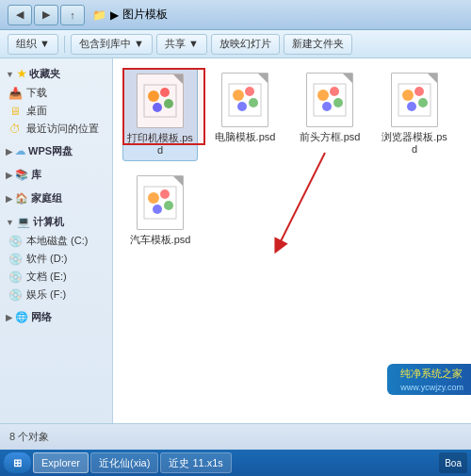 The width and height of the screenshot is (471, 476). I want to click on drive-d-icon: 💿, so click(15, 259).